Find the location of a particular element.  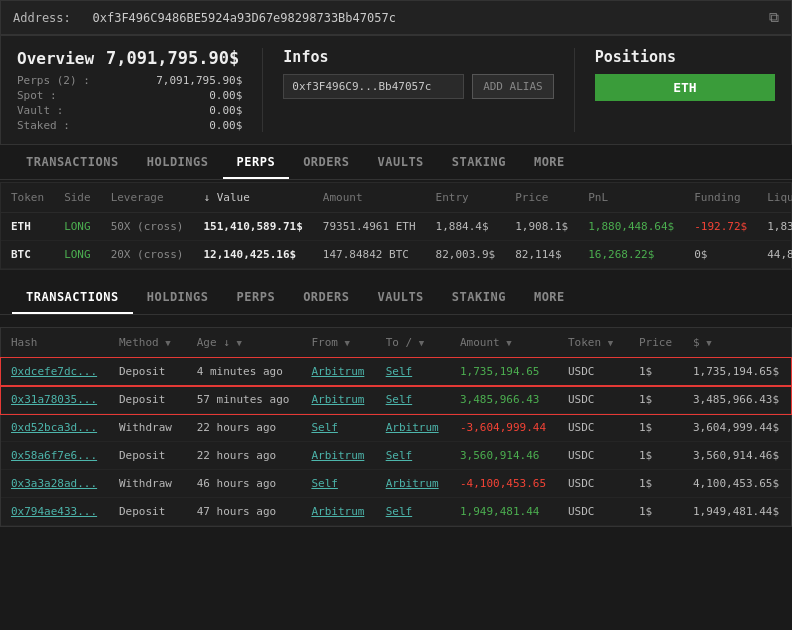

tab-more-1: MORE is located at coordinates (550, 163).